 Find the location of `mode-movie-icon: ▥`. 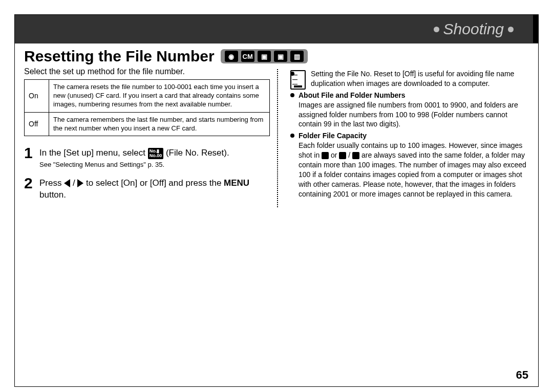

mode-movie-icon: ▥ is located at coordinates (297, 56).